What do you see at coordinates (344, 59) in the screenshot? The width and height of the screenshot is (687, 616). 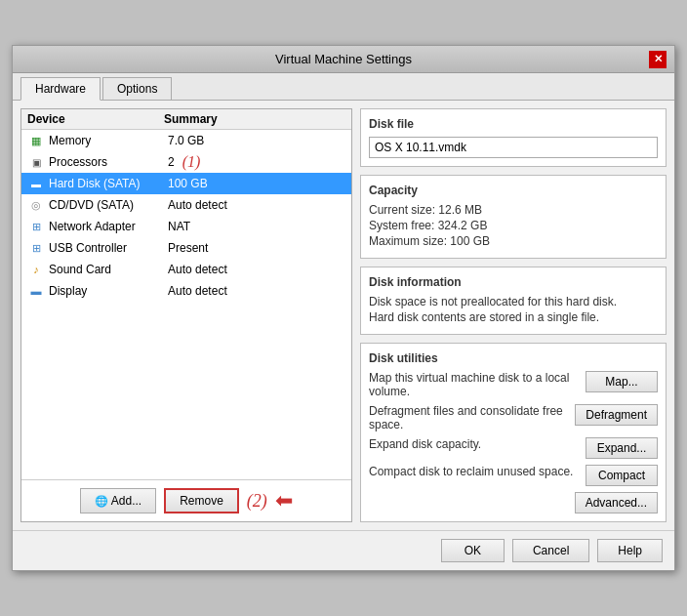 I see `window-title: Virtual Machine Settings` at bounding box center [344, 59].